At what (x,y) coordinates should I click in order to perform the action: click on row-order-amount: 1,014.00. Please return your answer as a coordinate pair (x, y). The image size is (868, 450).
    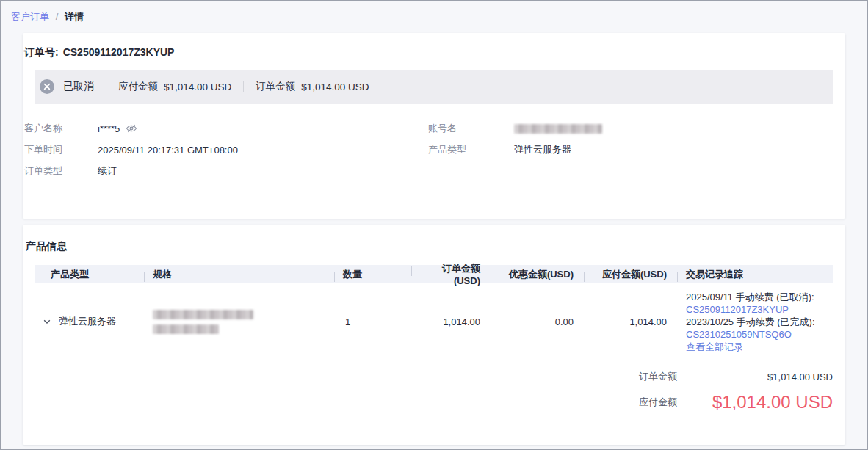
    Looking at the image, I should click on (451, 322).